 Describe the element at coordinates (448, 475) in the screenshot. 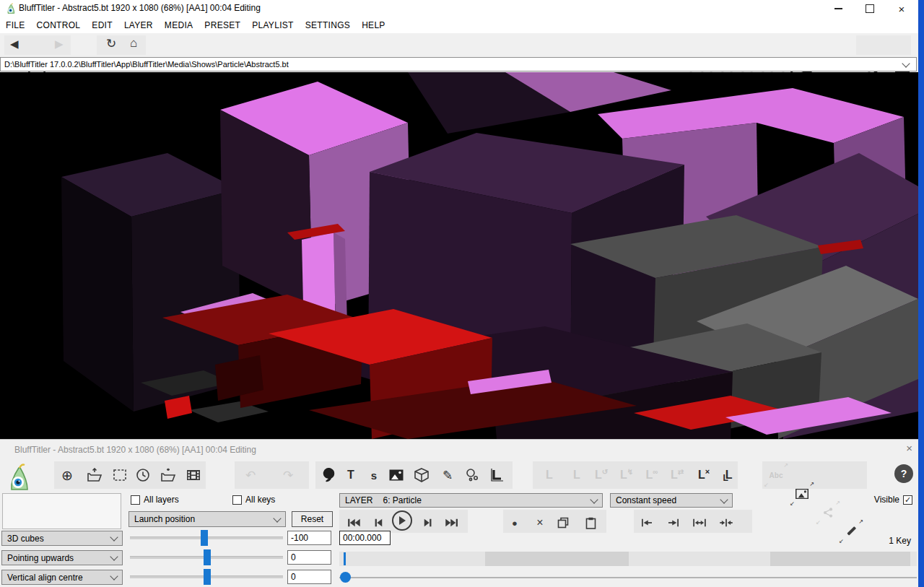

I see `sketch-layer-button: ✎` at that location.